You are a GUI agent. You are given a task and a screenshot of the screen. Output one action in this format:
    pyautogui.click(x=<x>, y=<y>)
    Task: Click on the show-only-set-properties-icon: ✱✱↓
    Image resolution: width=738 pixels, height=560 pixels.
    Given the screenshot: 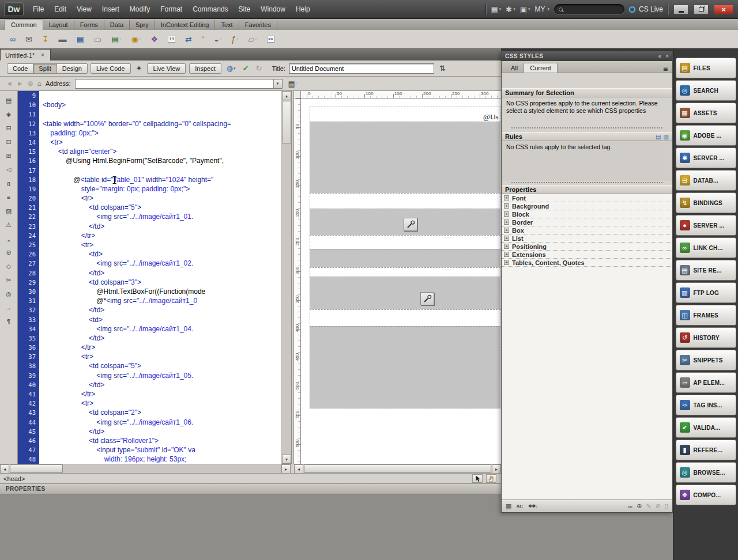 What is the action you would take?
    pyautogui.click(x=533, y=506)
    